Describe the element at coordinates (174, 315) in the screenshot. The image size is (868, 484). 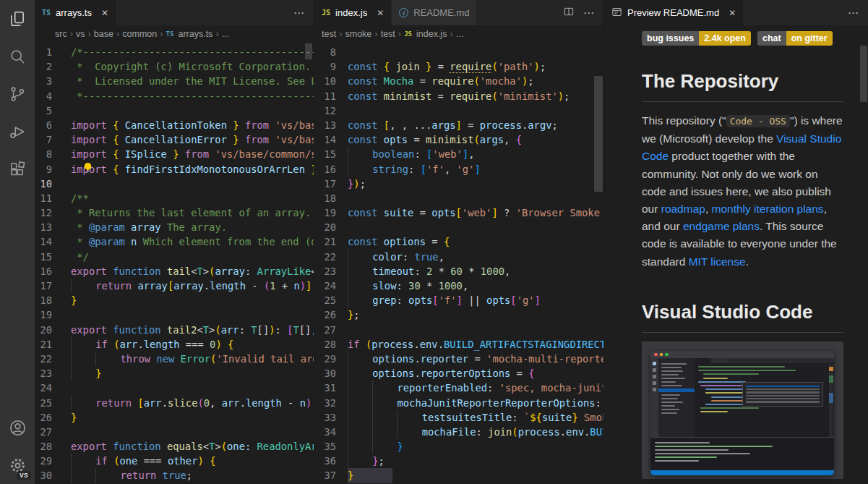
I see `code-line: 19` at that location.